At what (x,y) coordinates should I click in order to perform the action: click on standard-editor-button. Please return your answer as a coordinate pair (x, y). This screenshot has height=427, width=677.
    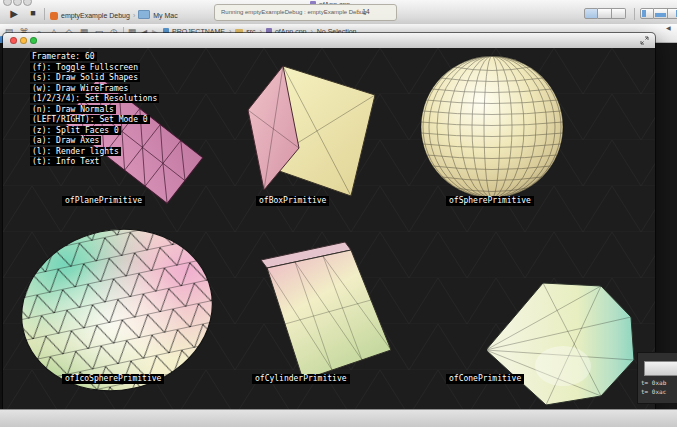
    Looking at the image, I should click on (591, 14).